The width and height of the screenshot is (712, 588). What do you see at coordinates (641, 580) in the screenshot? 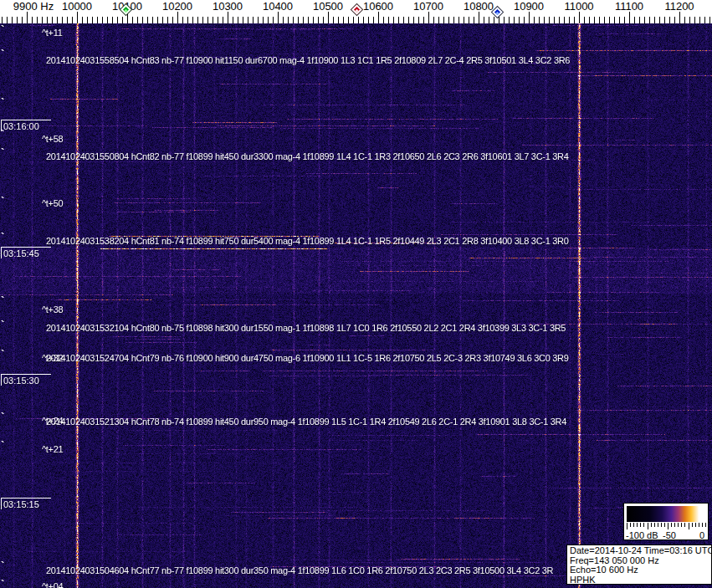
I see `info-station: HPHK` at bounding box center [641, 580].